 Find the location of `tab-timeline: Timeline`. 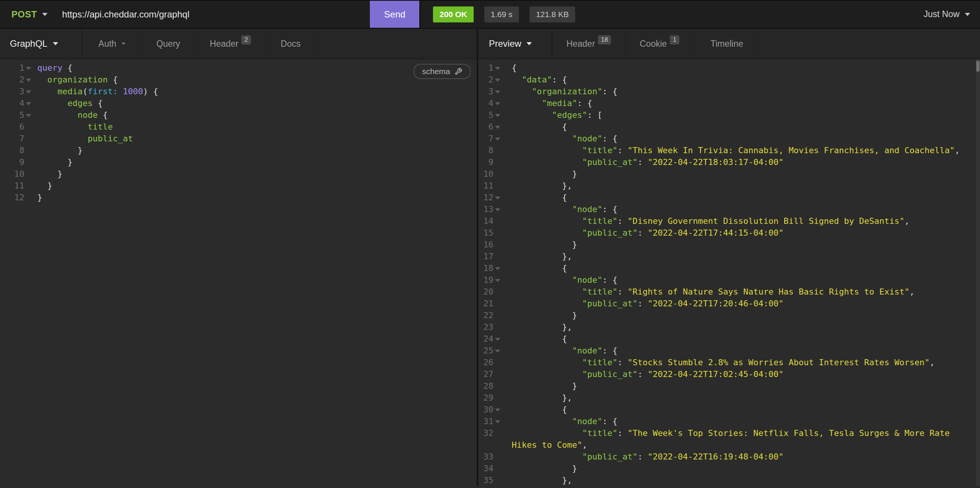

tab-timeline: Timeline is located at coordinates (727, 44).